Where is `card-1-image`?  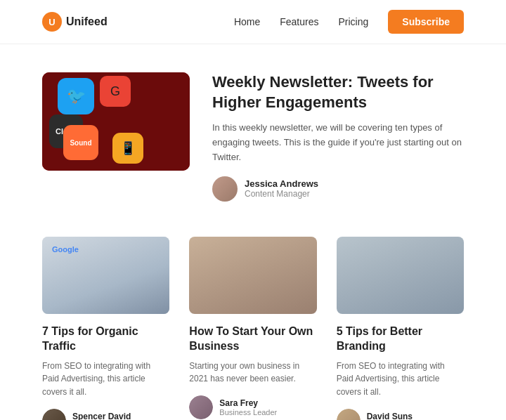
card-1-image is located at coordinates (105, 275).